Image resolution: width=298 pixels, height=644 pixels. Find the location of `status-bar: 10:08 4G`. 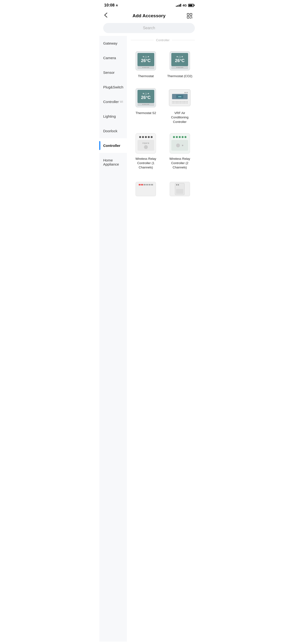

status-bar: 10:08 4G is located at coordinates (149, 5).